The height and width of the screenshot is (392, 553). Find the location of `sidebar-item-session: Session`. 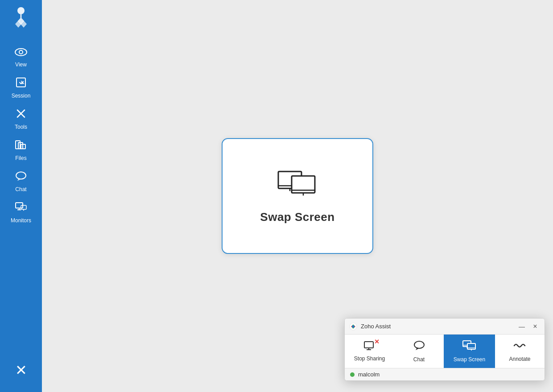

sidebar-item-session: Session is located at coordinates (21, 88).